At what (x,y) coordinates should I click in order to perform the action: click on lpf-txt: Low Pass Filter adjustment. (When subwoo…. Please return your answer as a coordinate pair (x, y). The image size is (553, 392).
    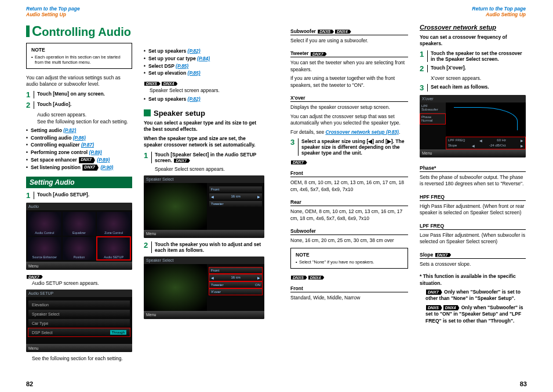
    Looking at the image, I should click on (473, 239).